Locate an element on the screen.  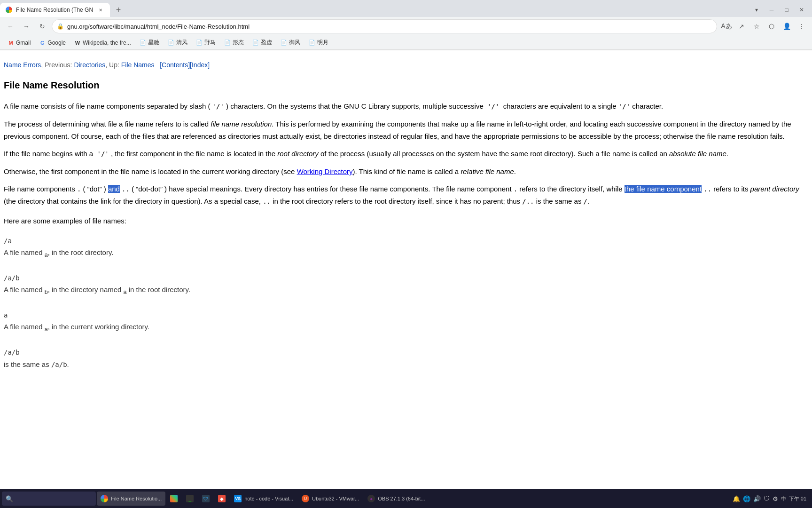
text-selection-2: the file name component is located at coordinates (663, 189).